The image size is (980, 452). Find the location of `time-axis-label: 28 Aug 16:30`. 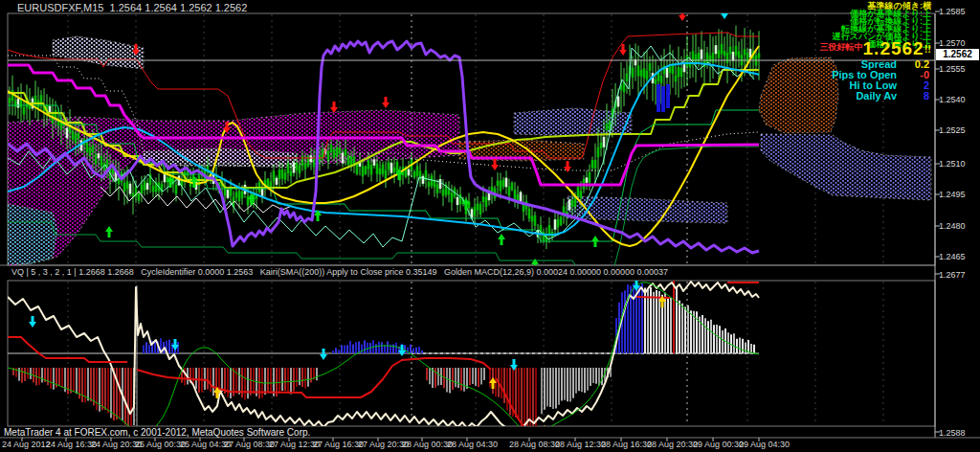

time-axis-label: 28 Aug 16:30 is located at coordinates (626, 444).